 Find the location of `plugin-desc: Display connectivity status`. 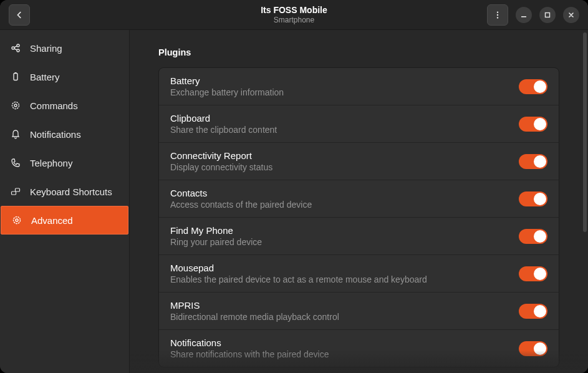

plugin-desc: Display connectivity status is located at coordinates (344, 167).